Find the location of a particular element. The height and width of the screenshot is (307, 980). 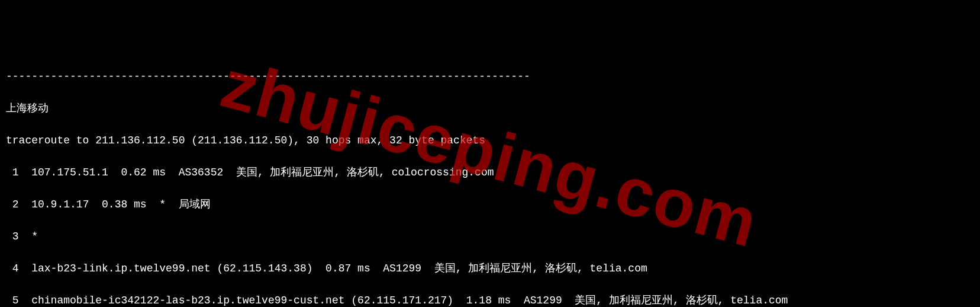

hop-row: 4 lax-b23-link.ip.twelve99.net (62.115.1… is located at coordinates (490, 269).